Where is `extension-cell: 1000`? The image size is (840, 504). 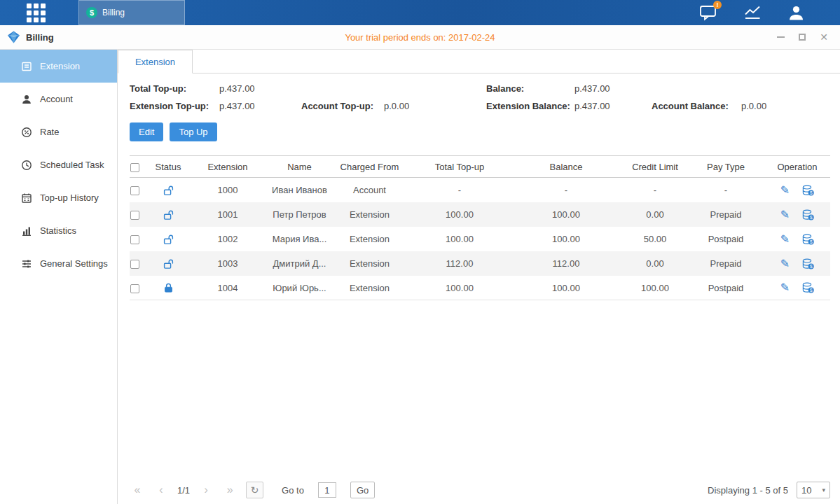
extension-cell: 1000 is located at coordinates (228, 190).